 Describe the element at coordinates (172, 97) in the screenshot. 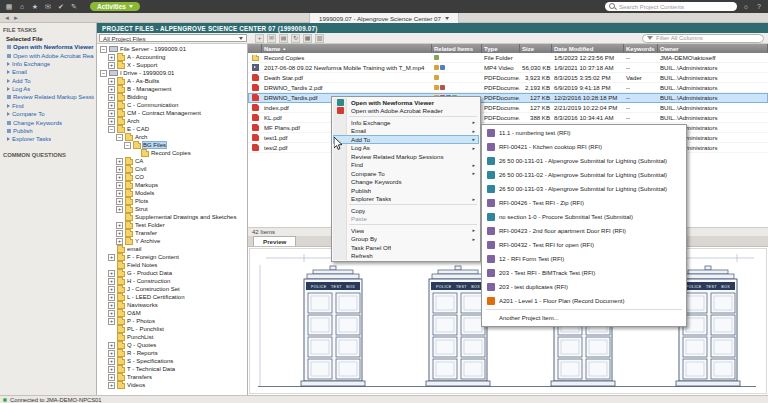

I see `tree-item-bidding: +Bidding` at that location.